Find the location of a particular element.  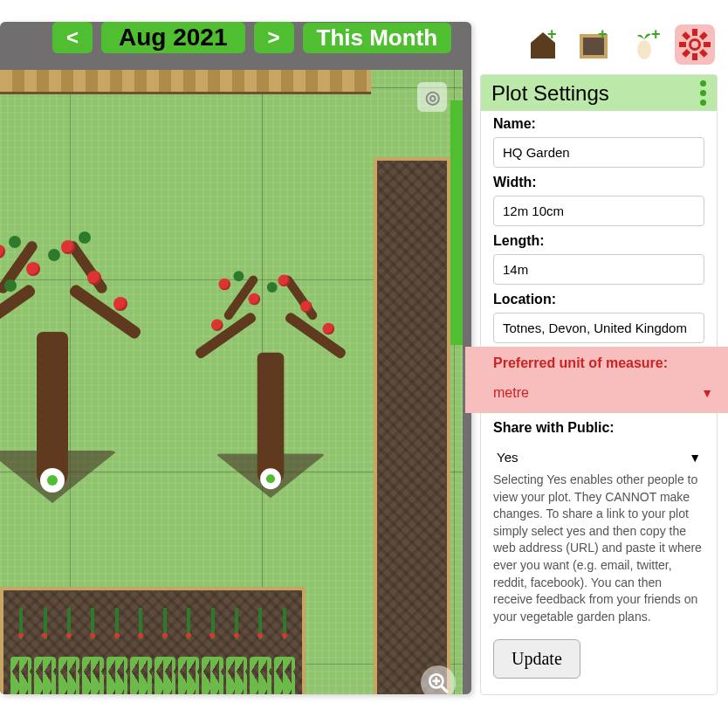

add-marker-button: ◎ is located at coordinates (432, 97).